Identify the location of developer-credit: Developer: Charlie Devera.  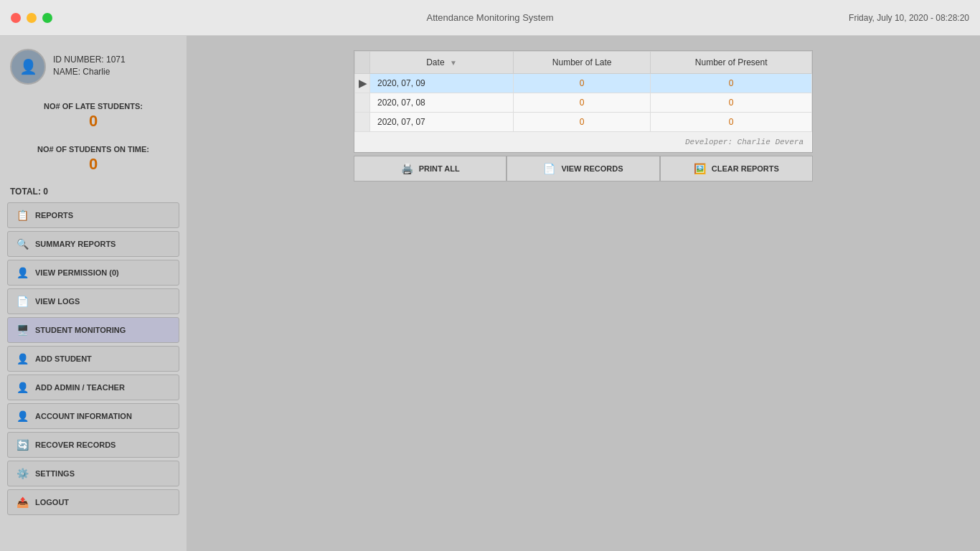
(583, 142).